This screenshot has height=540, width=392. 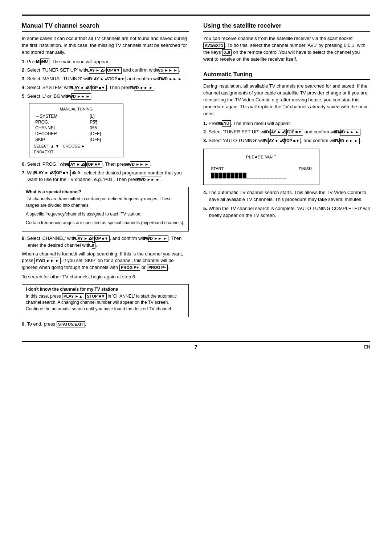 What do you see at coordinates (287, 76) in the screenshot?
I see `auto-tuning-title: Automatic Tuning` at bounding box center [287, 76].